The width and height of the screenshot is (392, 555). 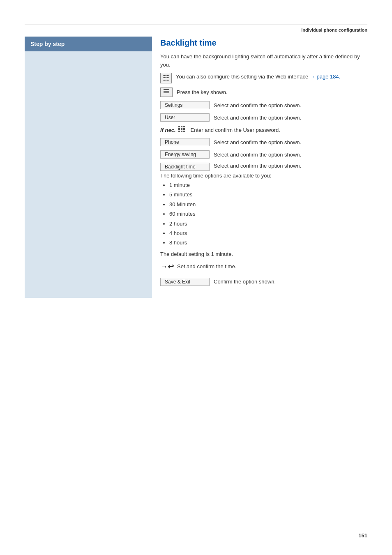 I want to click on time-options-intro: The following time options are available…, so click(x=264, y=176).